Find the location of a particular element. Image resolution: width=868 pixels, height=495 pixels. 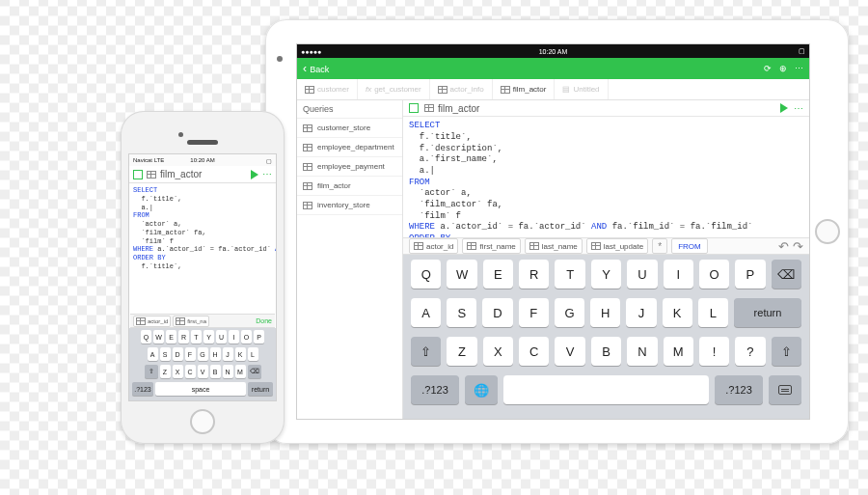

redo-button: ↷ is located at coordinates (799, 247).